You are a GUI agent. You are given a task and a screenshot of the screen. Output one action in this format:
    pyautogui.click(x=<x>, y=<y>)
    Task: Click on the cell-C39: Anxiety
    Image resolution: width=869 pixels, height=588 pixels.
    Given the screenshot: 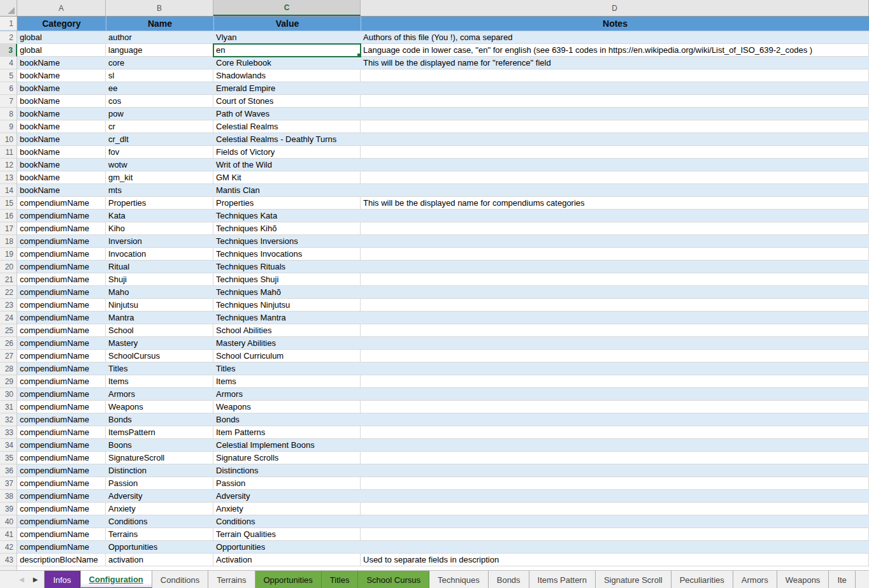 What is the action you would take?
    pyautogui.click(x=287, y=509)
    